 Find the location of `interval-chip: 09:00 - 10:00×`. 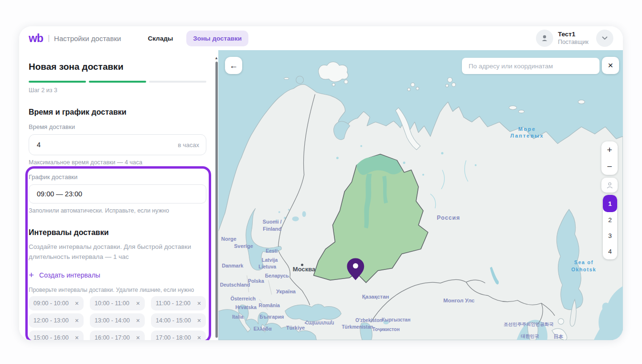

interval-chip: 09:00 - 10:00× is located at coordinates (56, 303).